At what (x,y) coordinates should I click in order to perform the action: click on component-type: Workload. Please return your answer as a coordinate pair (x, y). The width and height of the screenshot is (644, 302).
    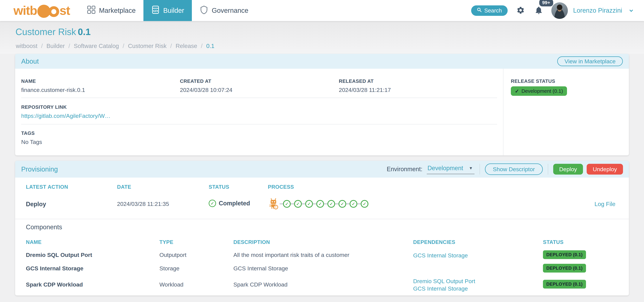
    Looking at the image, I should click on (172, 284).